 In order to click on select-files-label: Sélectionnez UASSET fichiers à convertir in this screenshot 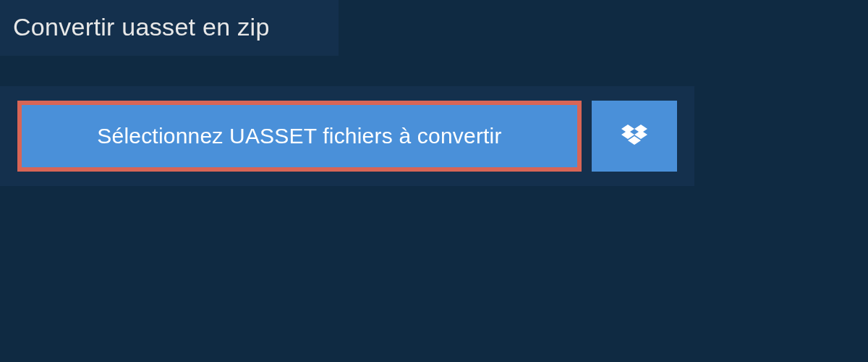, I will do `click(299, 136)`.